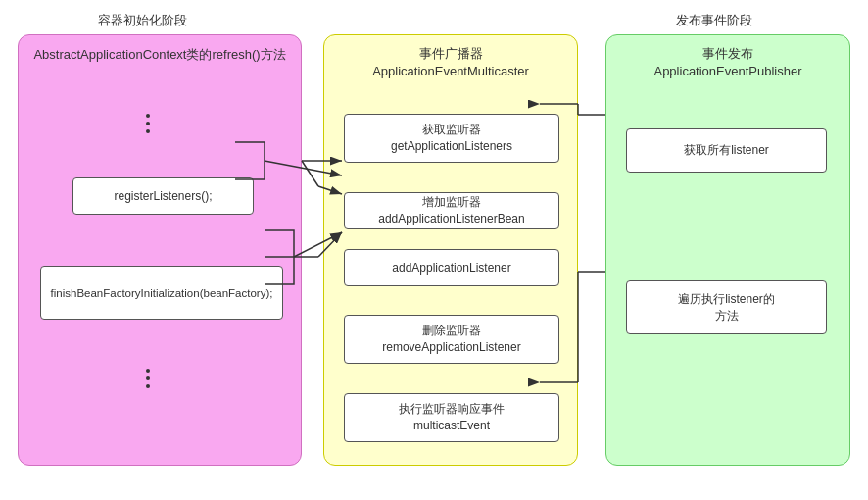 The image size is (868, 500). What do you see at coordinates (452, 268) in the screenshot?
I see `add-listener-box: addApplicationListener` at bounding box center [452, 268].